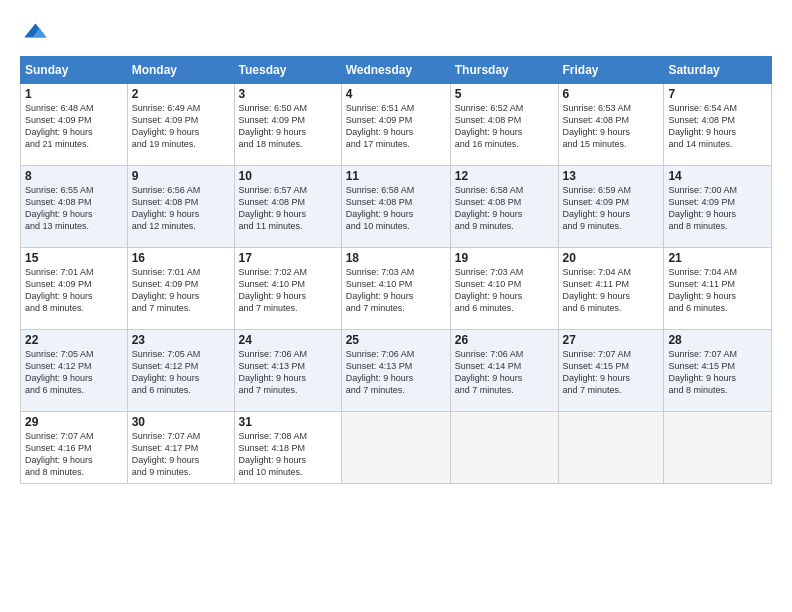 The width and height of the screenshot is (792, 612). Describe the element at coordinates (702, 208) in the screenshot. I see `day-info: Sunrise: 7:00 AMSunset: 4:09 PMDaylight:…` at that location.